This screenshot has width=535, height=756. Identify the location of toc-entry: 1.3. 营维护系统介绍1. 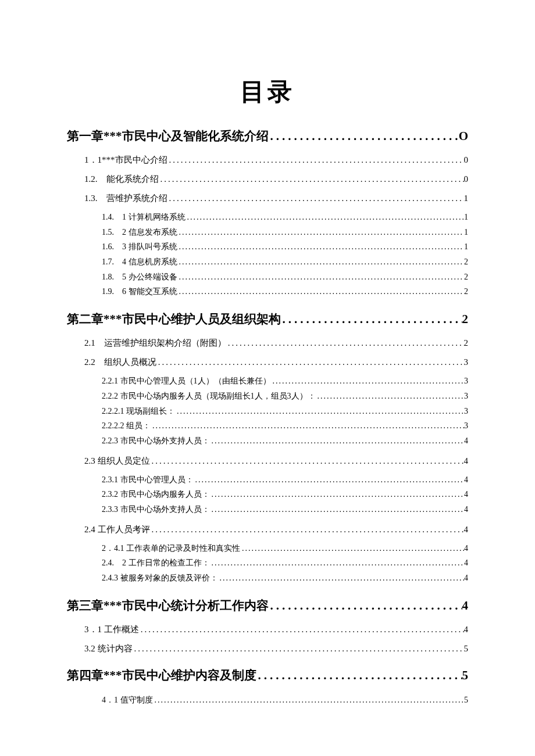
(276, 199).